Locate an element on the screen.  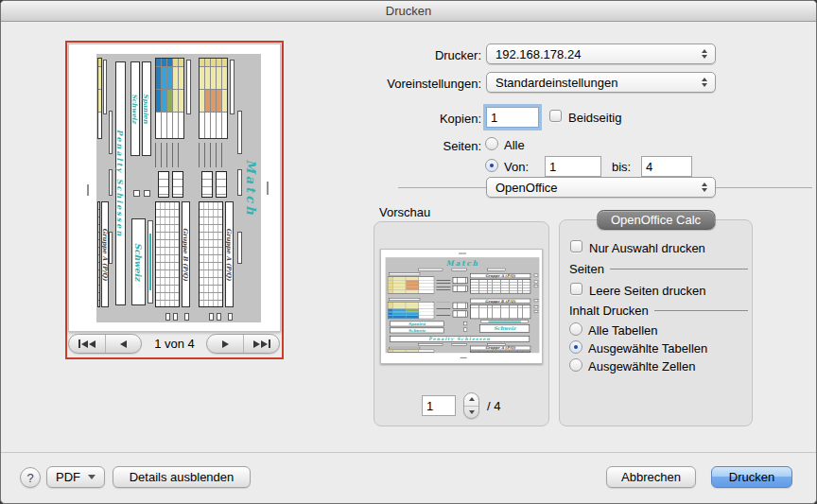
pages-group-heading: Seiten is located at coordinates (658, 269).